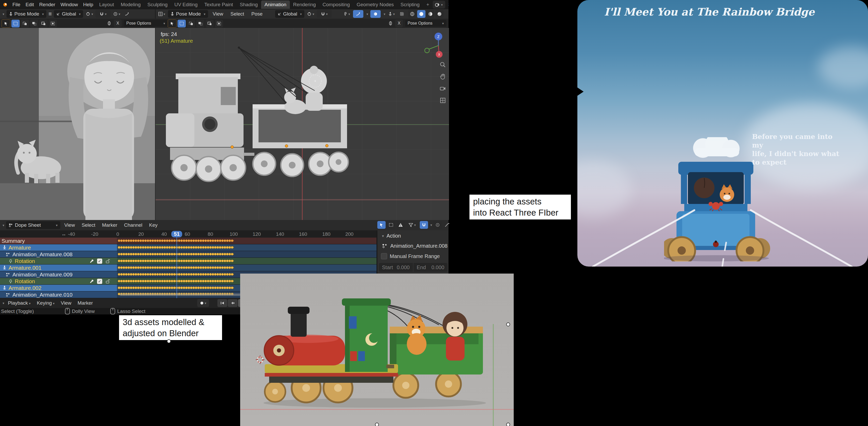  Describe the element at coordinates (186, 5) in the screenshot. I see `workspace-tab-uv-editing: UV Editing` at that location.